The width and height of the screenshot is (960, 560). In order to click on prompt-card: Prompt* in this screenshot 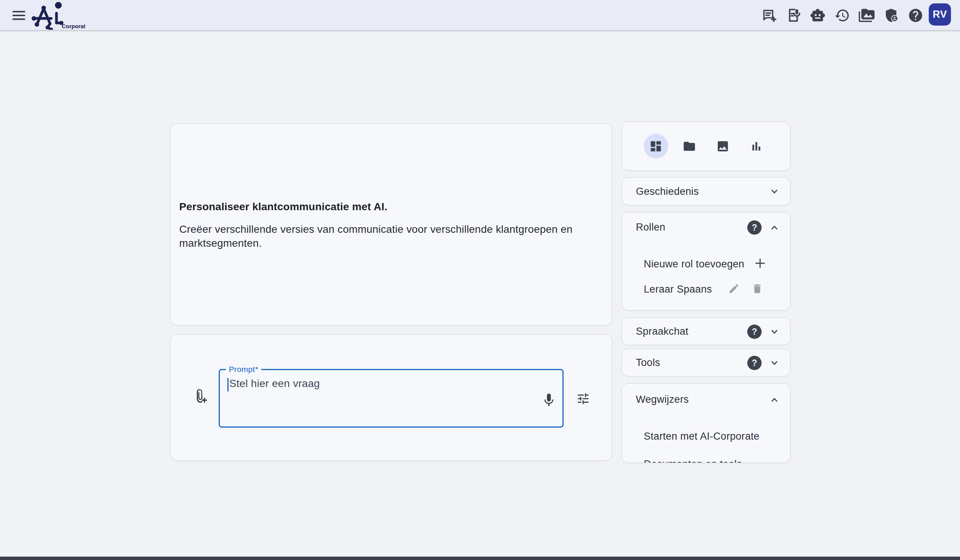, I will do `click(391, 397)`.